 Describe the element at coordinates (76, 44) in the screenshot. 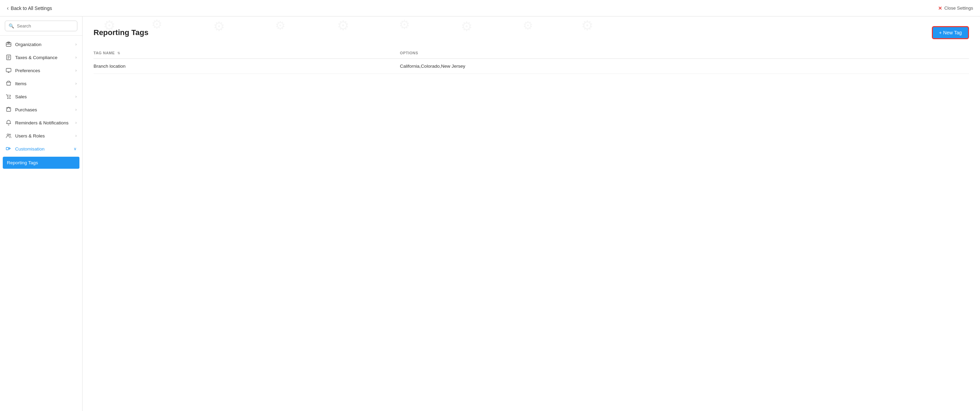

I see `organization-chevron-icon: ›` at that location.